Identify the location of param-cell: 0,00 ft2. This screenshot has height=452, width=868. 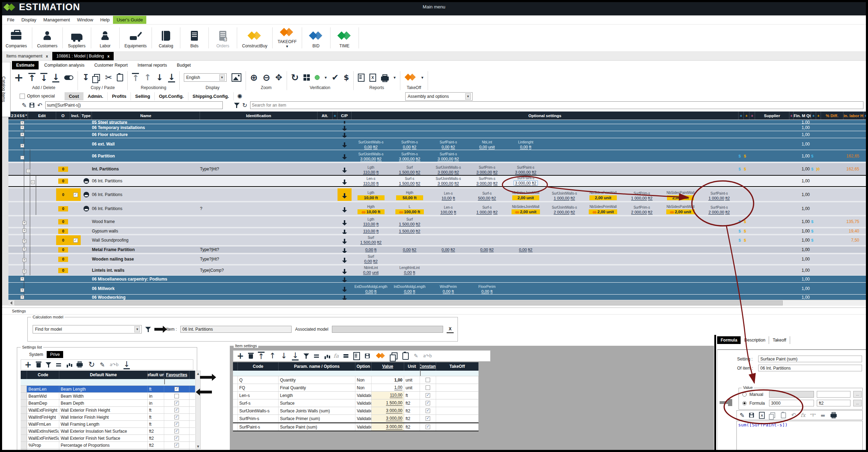
(448, 250).